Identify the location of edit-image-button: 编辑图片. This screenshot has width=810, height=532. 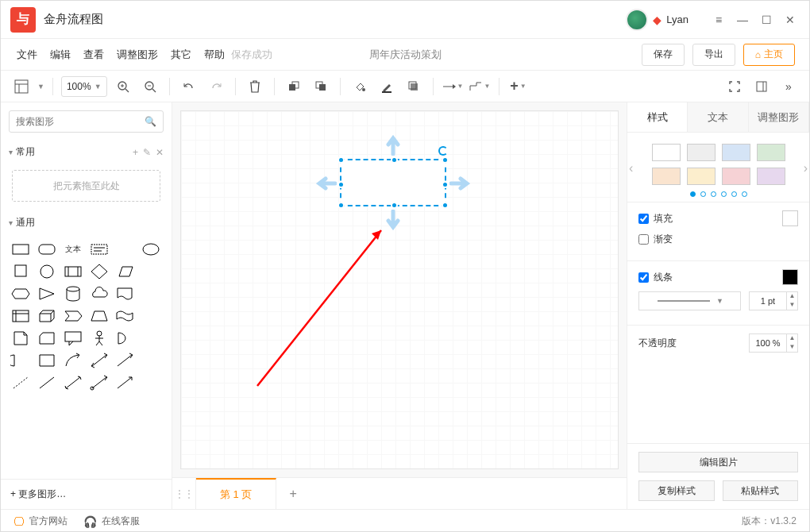
(718, 462).